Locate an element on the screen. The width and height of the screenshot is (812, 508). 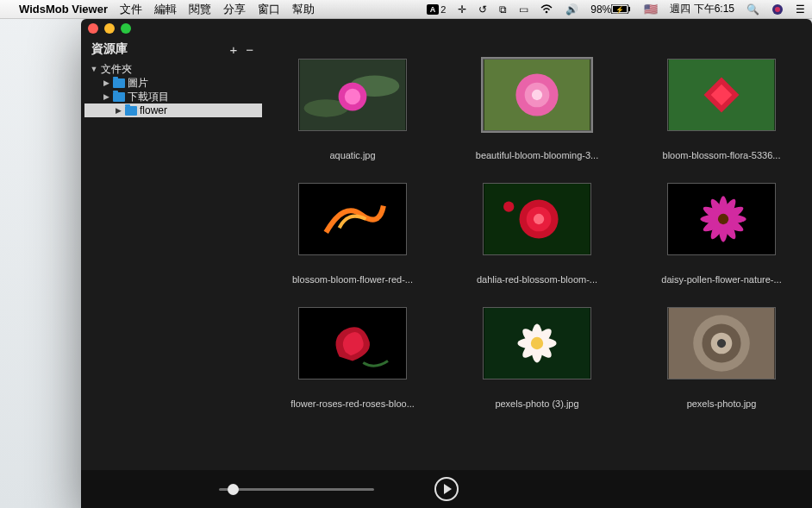
thumbnail-item: dahlia-red-blossom-bloom-... is located at coordinates (537, 234).